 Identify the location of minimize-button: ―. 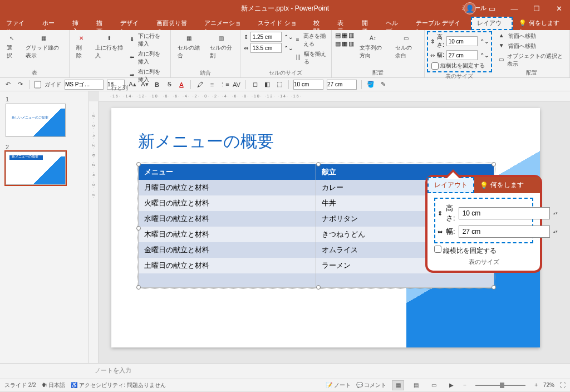
(514, 8).